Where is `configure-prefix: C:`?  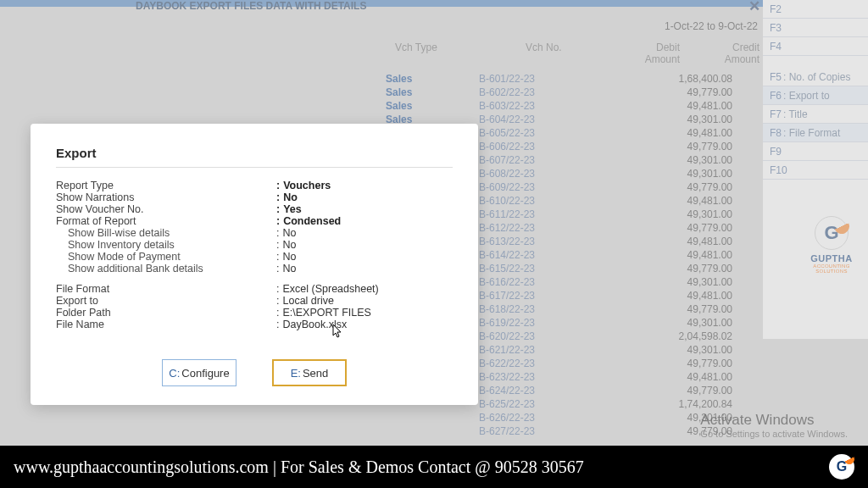 configure-prefix: C: is located at coordinates (175, 373).